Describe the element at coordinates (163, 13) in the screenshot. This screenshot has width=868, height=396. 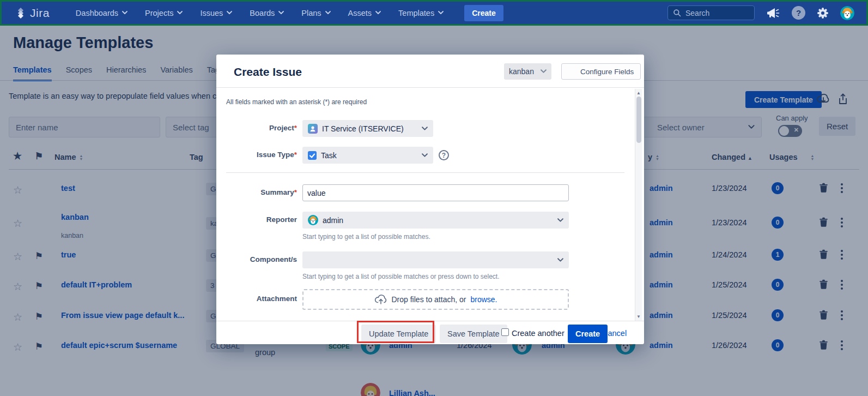
I see `nav-item-projects: Projects` at that location.